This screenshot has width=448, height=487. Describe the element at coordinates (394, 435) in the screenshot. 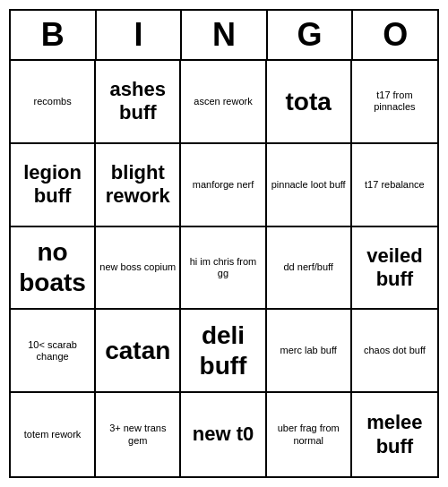

I see `bingo-cell-24: melee buff` at that location.